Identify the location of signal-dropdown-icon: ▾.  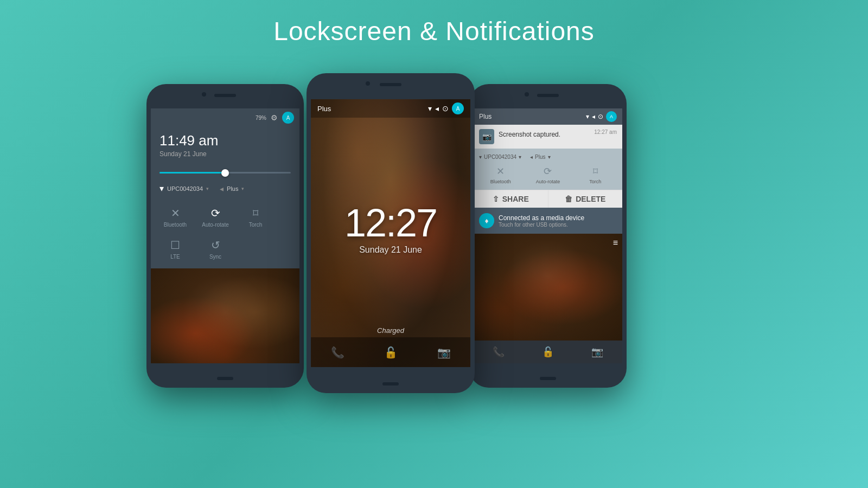
(243, 189).